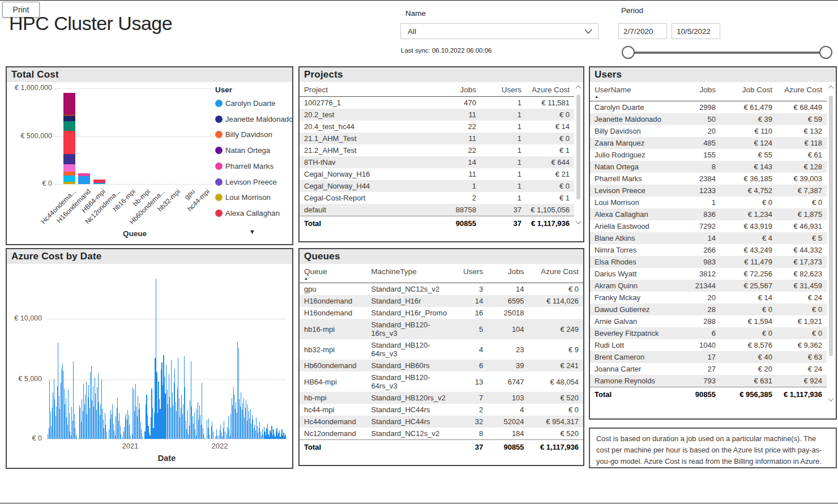 Image resolution: width=838 pixels, height=504 pixels. I want to click on table-row: Natan Ortega8€ 143€ 128, so click(708, 166).